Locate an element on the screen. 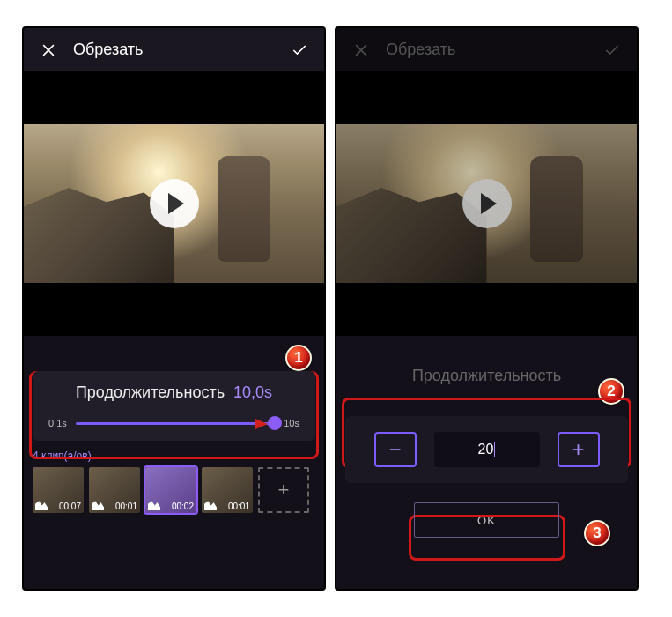  clips-count: 4 клип(а/ов) is located at coordinates (174, 456).